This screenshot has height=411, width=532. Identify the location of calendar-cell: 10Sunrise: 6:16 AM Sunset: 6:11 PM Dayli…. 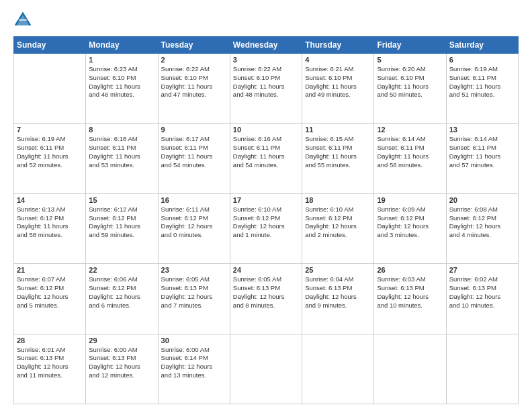
(266, 158).